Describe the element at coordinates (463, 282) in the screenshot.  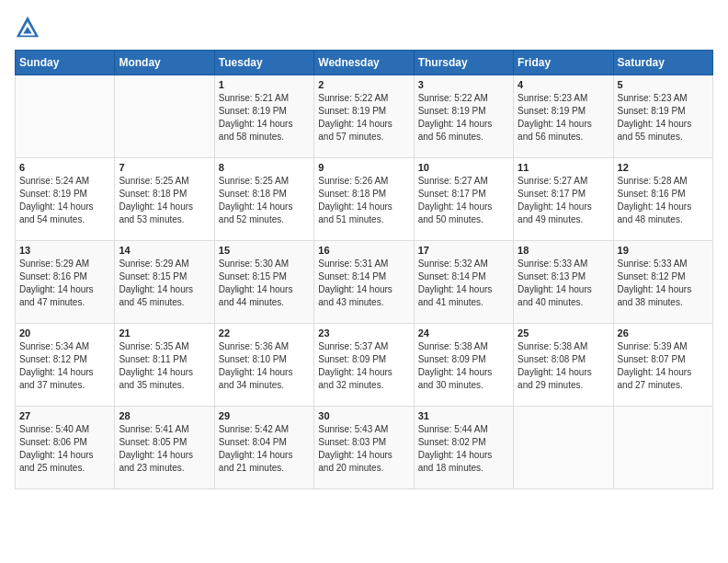
I see `day-cell: 17Sunrise: 5:32 AMSunset: 8:14 PMDayligh…` at that location.